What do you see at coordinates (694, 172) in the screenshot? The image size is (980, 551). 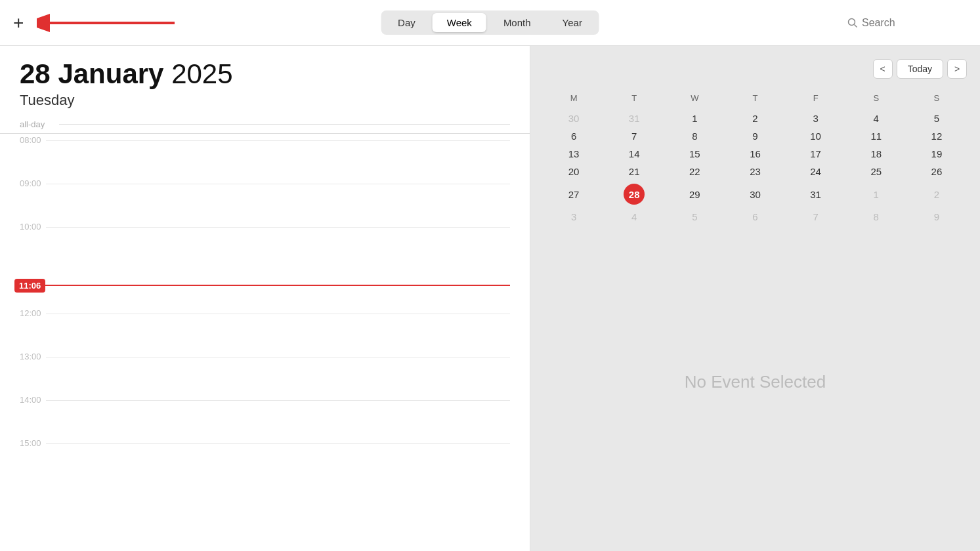 I see `calendar-day-cell: 22` at bounding box center [694, 172].